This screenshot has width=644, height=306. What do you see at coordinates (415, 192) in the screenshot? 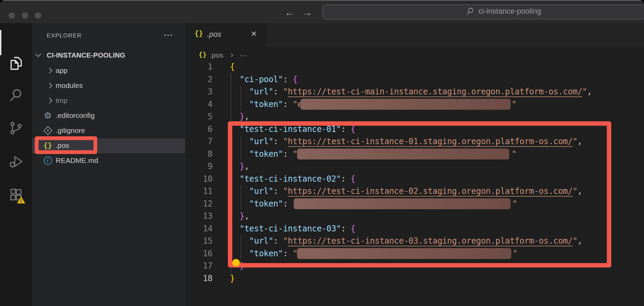
I see `code-line-11: 11 "url": "https://test-ci-instance-02.s…` at bounding box center [415, 192].